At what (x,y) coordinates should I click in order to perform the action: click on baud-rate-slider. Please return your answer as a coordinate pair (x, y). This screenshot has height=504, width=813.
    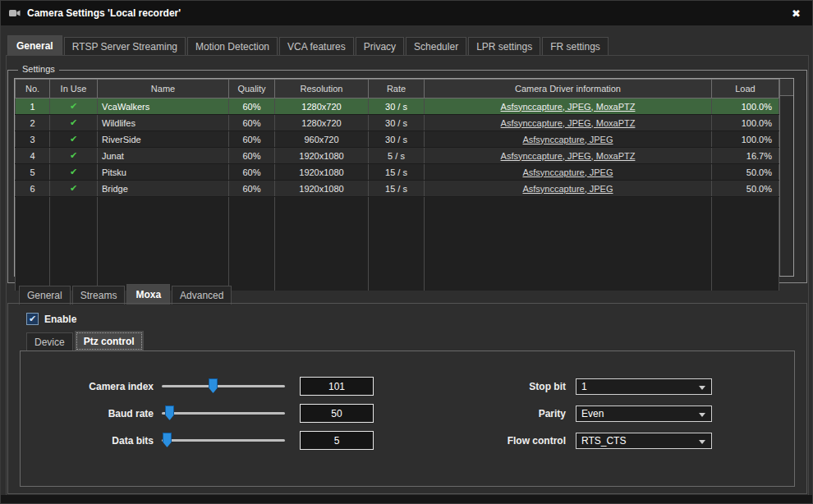
    Looking at the image, I should click on (223, 414).